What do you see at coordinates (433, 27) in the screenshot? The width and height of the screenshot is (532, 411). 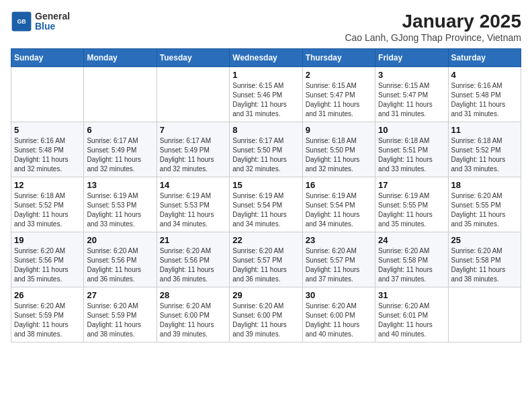 I see `title-section: January 2025 Cao Lanh, GJong Thap Provin…` at bounding box center [433, 27].